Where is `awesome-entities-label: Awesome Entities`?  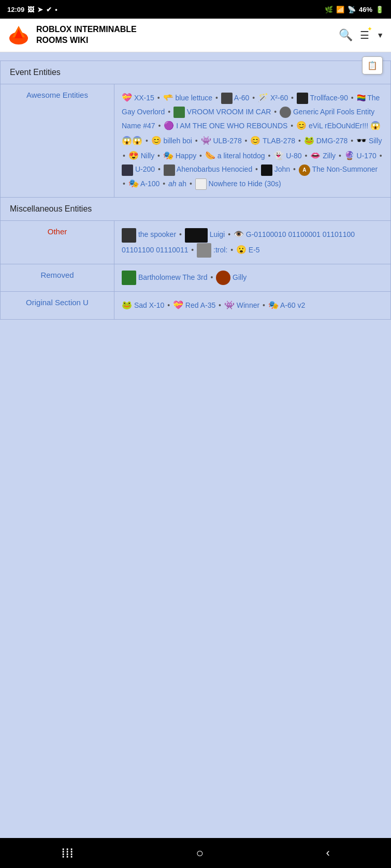
awesome-entities-label: Awesome Entities is located at coordinates (57, 141).